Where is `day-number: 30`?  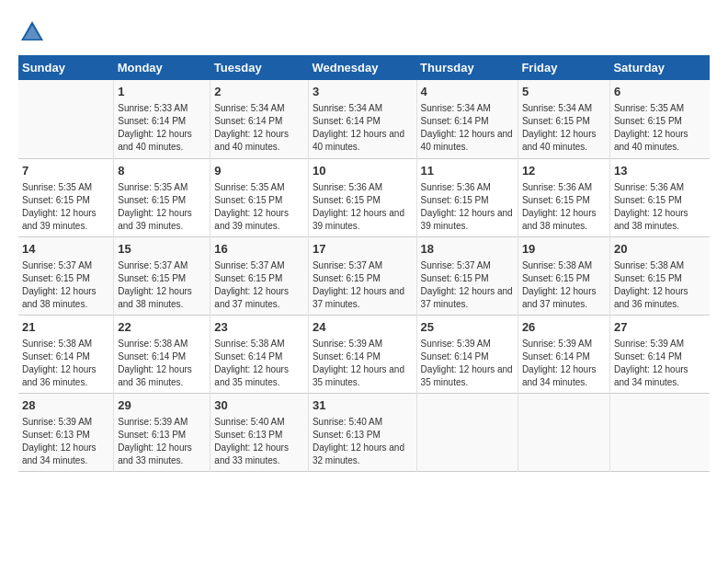 day-number: 30 is located at coordinates (259, 406).